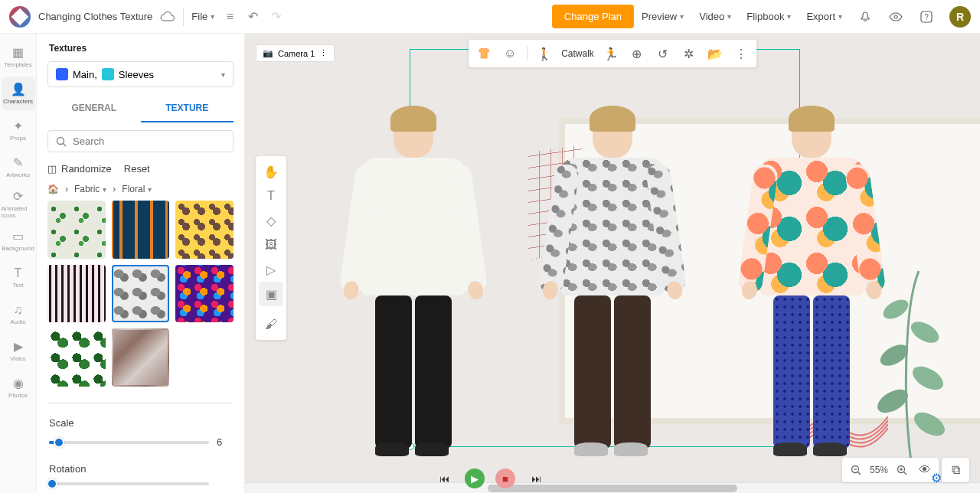 The image size is (980, 493). Describe the element at coordinates (203, 17) in the screenshot. I see `file-menu: File▾` at that location.